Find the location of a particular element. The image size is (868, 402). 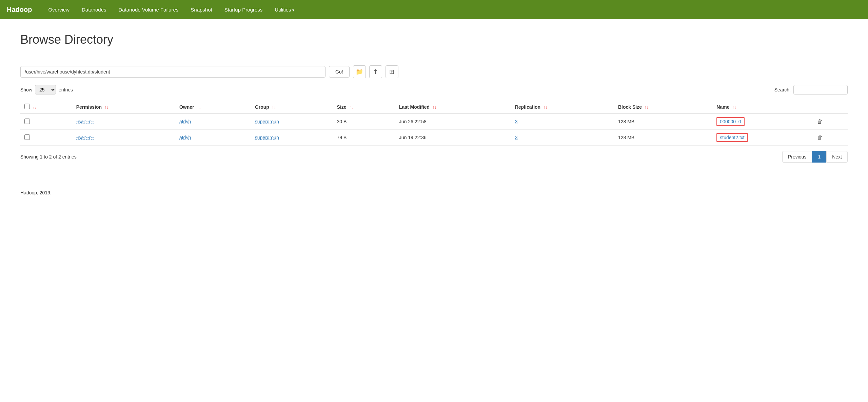

page-1-button: 1 is located at coordinates (819, 157).